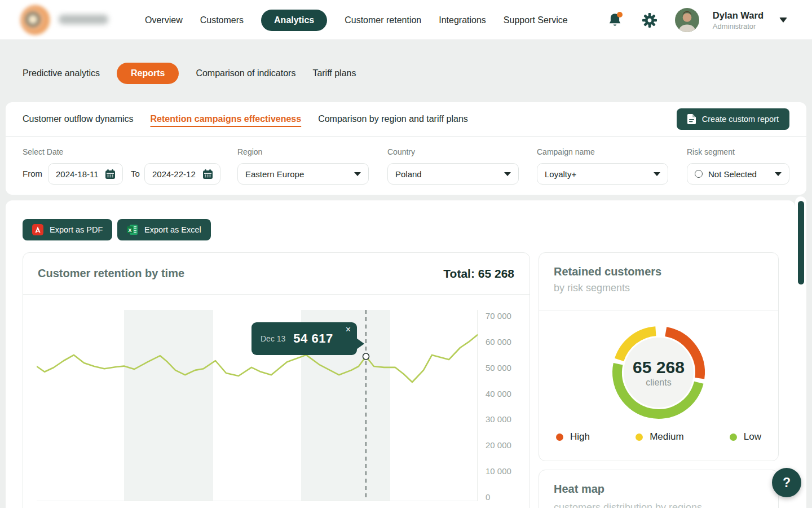 The height and width of the screenshot is (508, 812). I want to click on export-excel-label: Export as Excel, so click(173, 230).